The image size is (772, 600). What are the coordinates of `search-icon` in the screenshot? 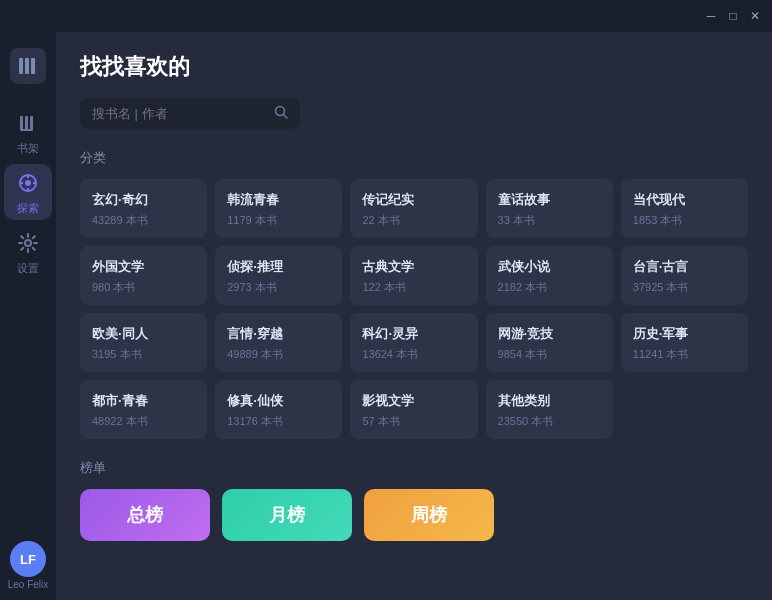 It's located at (281, 114).